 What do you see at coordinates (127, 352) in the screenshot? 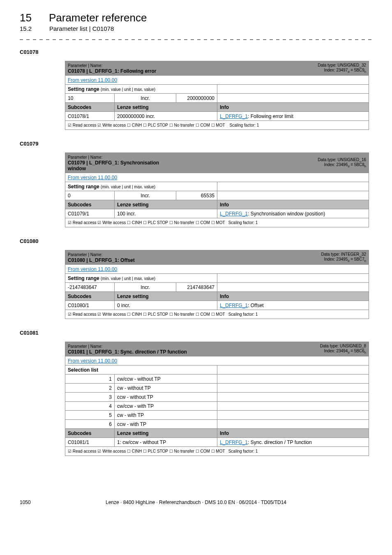
I see `param-name: C01081 | L_DFRFG_1: Sync. direction / TP…` at bounding box center [127, 352].